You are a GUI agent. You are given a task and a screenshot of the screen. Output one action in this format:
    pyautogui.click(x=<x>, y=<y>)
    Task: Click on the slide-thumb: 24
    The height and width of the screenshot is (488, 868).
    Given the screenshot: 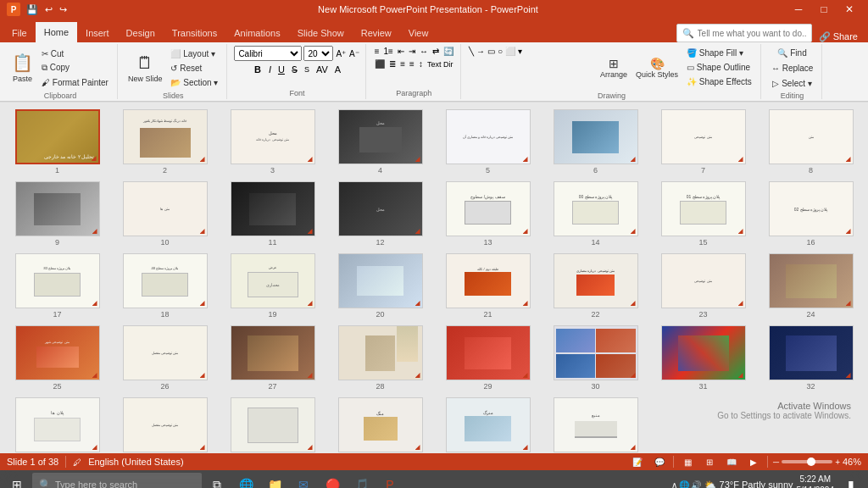 What is the action you would take?
    pyautogui.click(x=810, y=286)
    